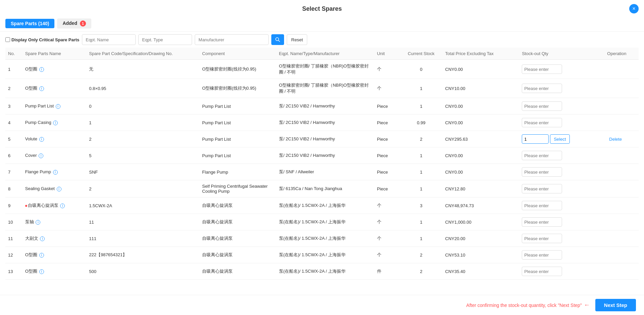 The height and width of the screenshot is (315, 644). What do you see at coordinates (54, 271) in the screenshot?
I see `cell-name: O型圈 i` at bounding box center [54, 271].